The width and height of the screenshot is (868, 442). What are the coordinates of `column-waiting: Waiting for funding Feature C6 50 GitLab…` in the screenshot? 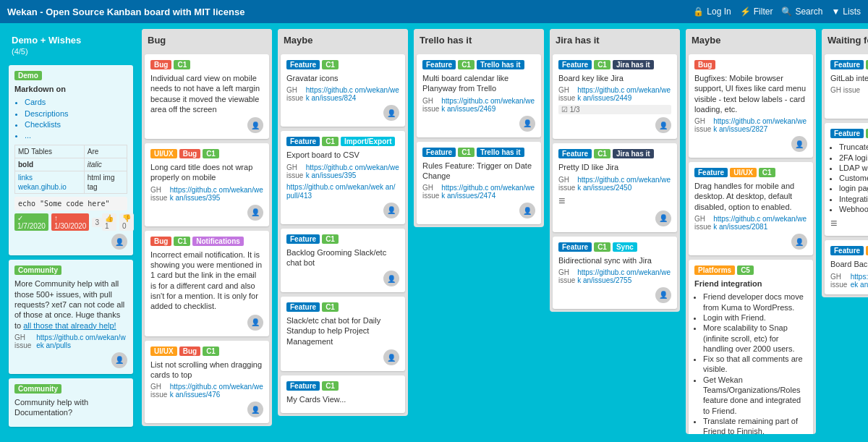 It's located at (845, 163).